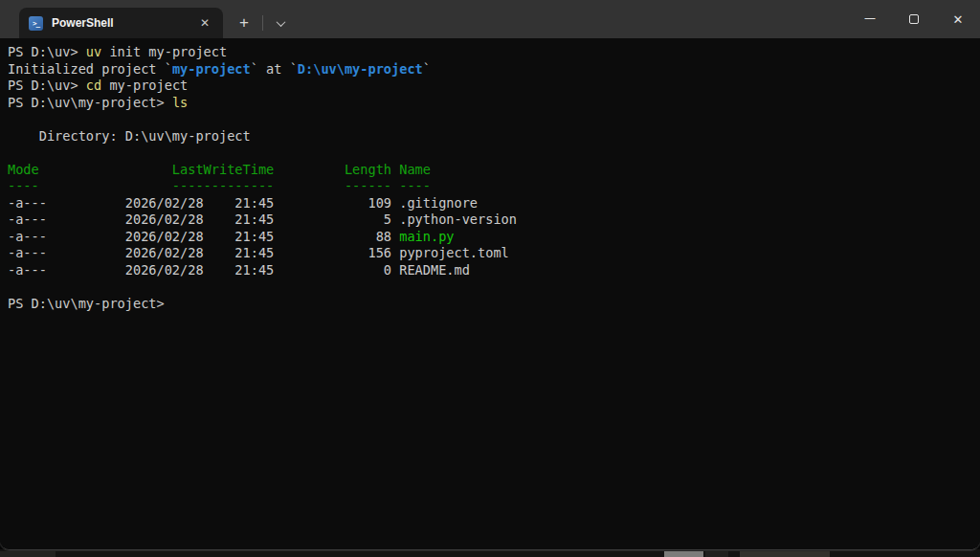  Describe the element at coordinates (490, 237) in the screenshot. I see `terminal-line: -a--- 2026/02/28 21:45 88 main.py` at that location.